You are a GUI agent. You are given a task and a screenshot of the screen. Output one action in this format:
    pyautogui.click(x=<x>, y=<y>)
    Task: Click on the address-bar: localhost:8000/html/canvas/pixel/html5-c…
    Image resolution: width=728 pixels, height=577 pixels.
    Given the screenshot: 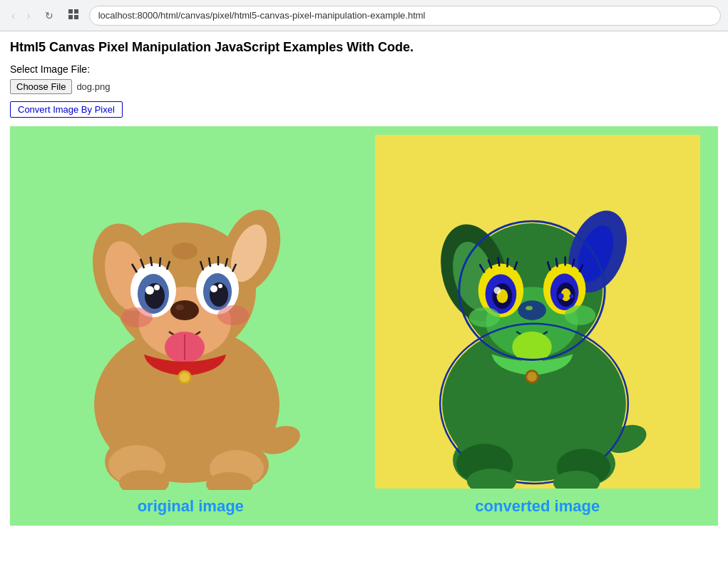 What is the action you would take?
    pyautogui.click(x=405, y=16)
    